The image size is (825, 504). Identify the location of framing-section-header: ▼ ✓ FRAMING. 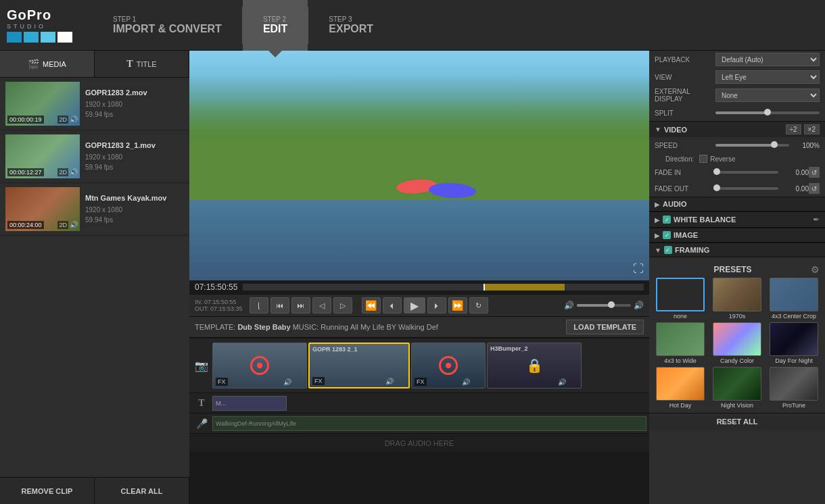
(737, 250).